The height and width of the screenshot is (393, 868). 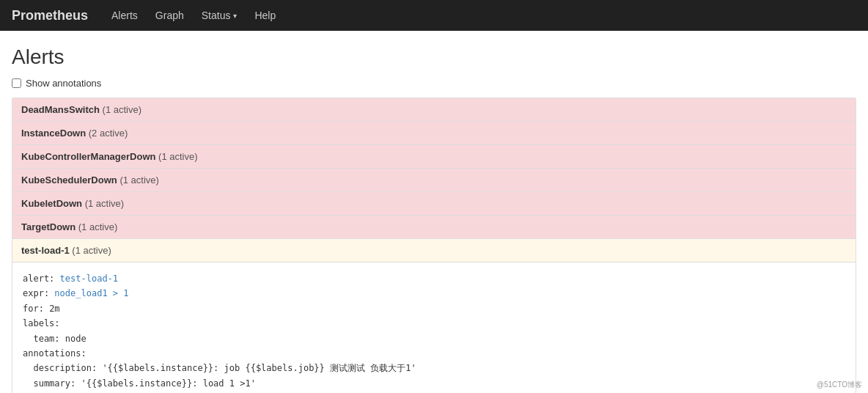 What do you see at coordinates (54, 133) in the screenshot?
I see `alert-name: InstanceDown` at bounding box center [54, 133].